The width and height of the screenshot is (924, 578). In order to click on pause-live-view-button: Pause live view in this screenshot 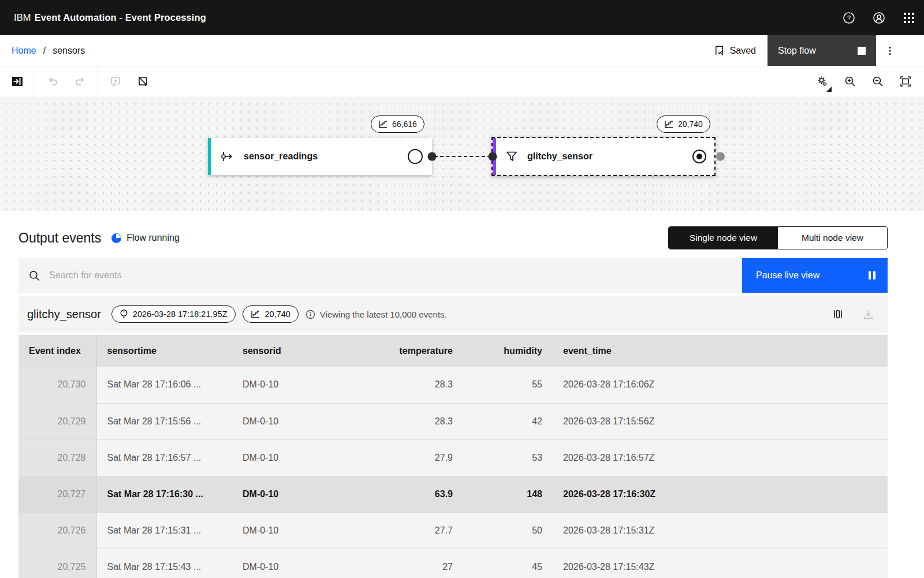, I will do `click(815, 275)`.